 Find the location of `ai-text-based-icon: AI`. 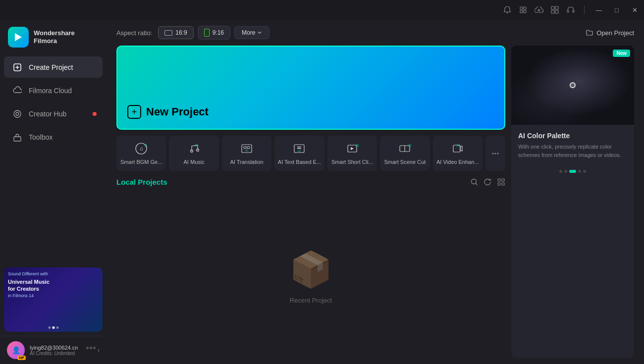

ai-text-based-icon: AI is located at coordinates (299, 149).